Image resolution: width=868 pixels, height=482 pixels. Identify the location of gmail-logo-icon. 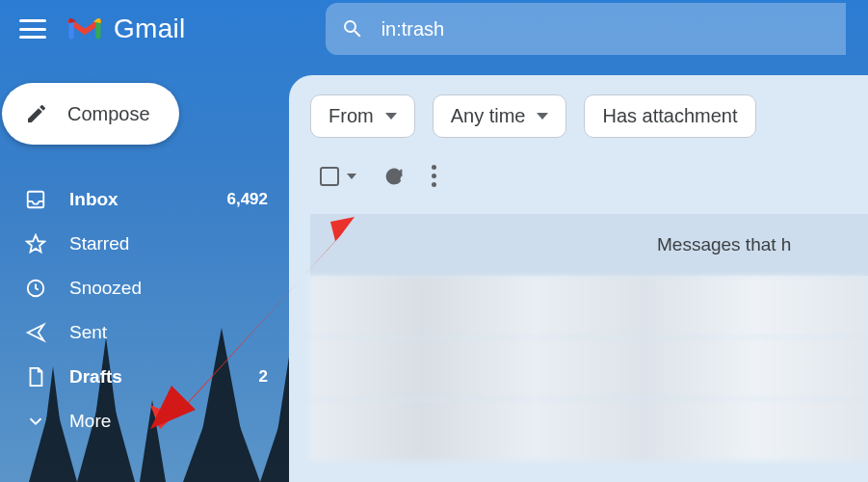
(85, 29).